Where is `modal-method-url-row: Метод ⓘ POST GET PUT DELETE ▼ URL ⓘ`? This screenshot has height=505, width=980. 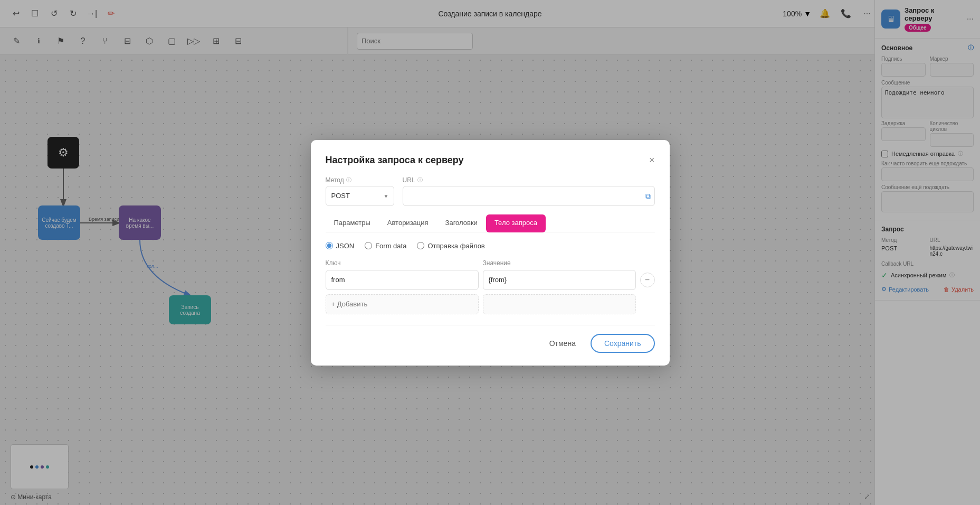 modal-method-url-row: Метод ⓘ POST GET PUT DELETE ▼ URL ⓘ is located at coordinates (490, 191).